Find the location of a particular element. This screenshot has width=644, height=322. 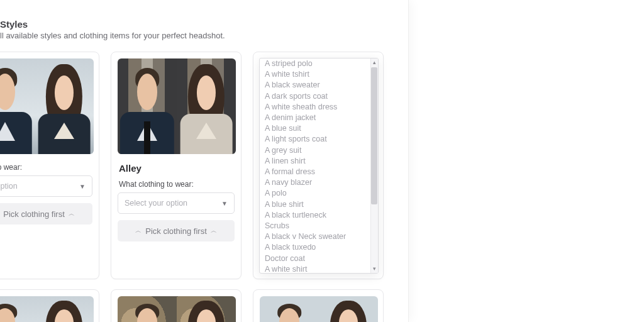

clothing-option: A formal dress is located at coordinates (316, 172).